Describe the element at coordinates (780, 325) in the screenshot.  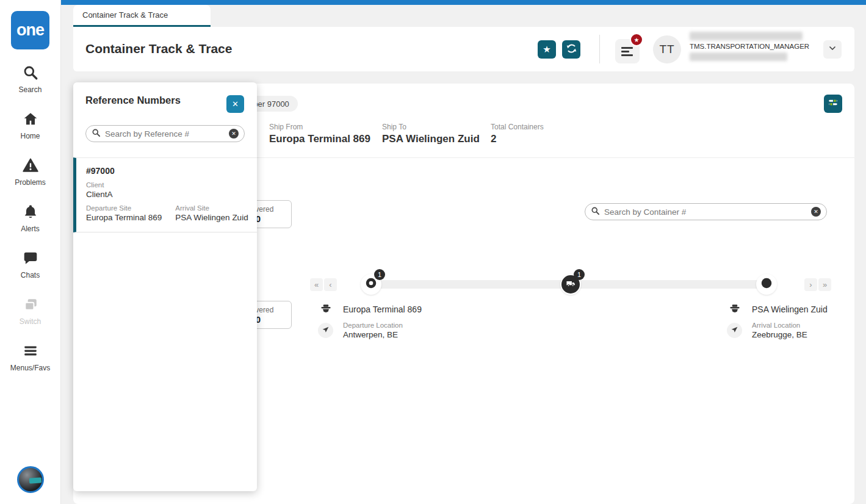
I see `arrival-location-label: Arrival Location` at that location.